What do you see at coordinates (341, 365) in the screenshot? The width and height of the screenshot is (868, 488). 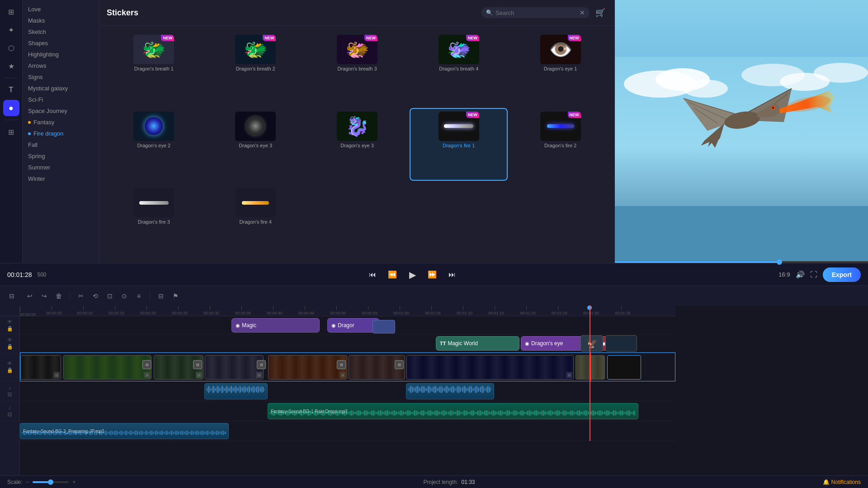 I see `transition-3: ⊟` at bounding box center [341, 365].